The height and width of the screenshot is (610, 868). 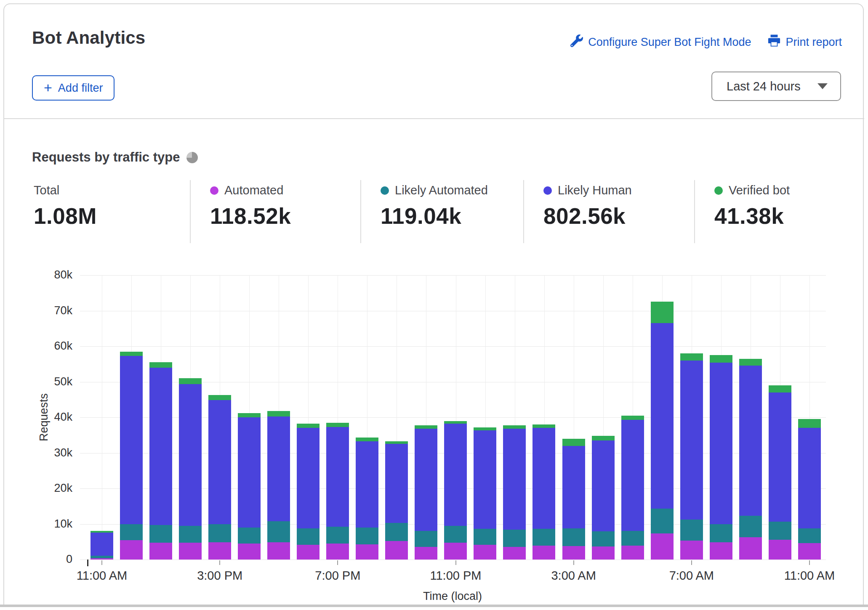 What do you see at coordinates (102, 576) in the screenshot?
I see `x-tick-label: 11:00 AM` at bounding box center [102, 576].